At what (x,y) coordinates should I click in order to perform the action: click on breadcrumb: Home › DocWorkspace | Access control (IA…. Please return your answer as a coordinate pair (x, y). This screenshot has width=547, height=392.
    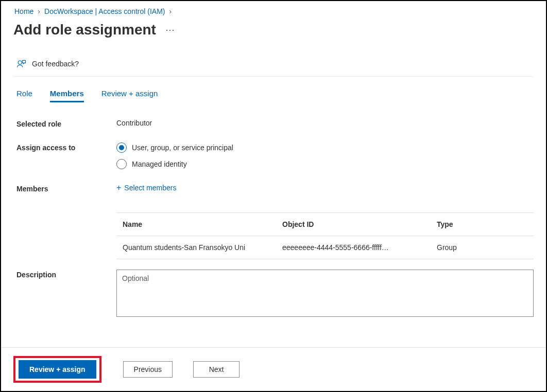
    Looking at the image, I should click on (274, 13).